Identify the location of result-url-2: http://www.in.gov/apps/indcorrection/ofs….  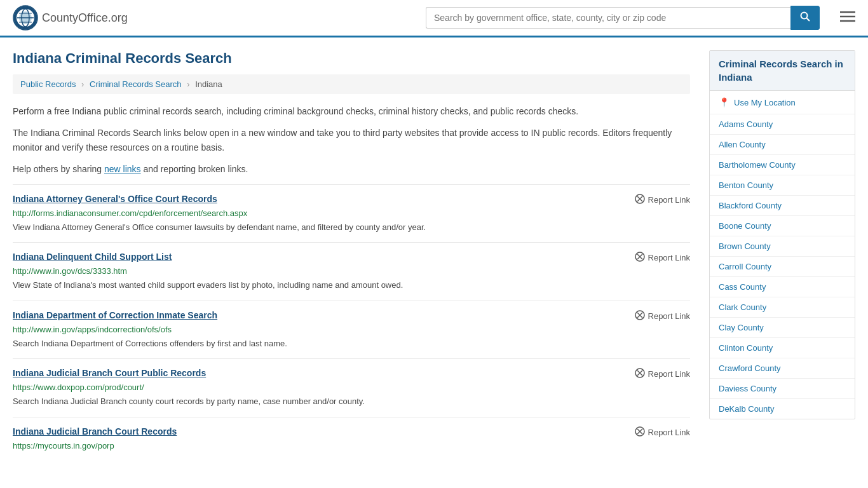
(351, 329).